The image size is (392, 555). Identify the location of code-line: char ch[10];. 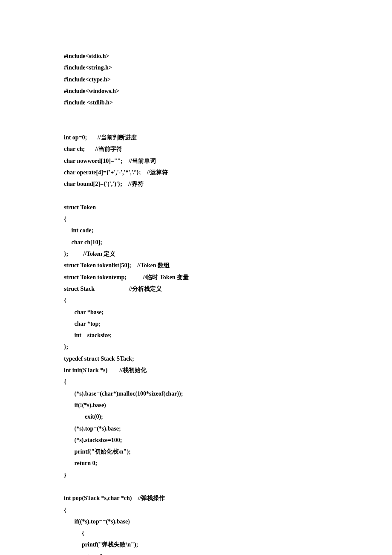
(196, 242).